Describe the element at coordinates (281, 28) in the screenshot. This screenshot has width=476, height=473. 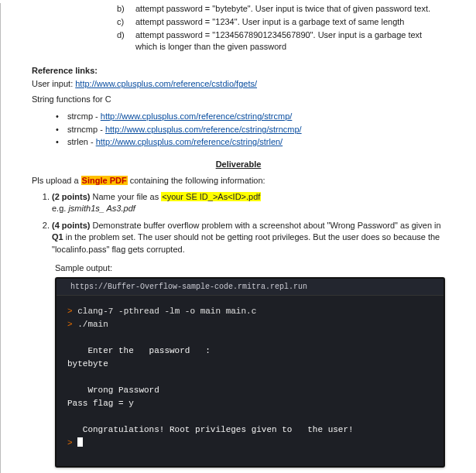
I see `sub-items: b) attempt password = "bytebyte". User i…` at that location.